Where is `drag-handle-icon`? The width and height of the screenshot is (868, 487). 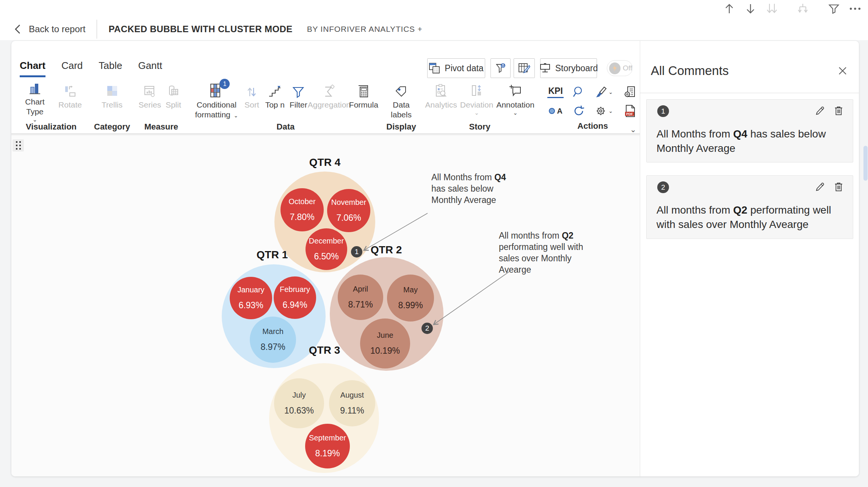 drag-handle-icon is located at coordinates (18, 145).